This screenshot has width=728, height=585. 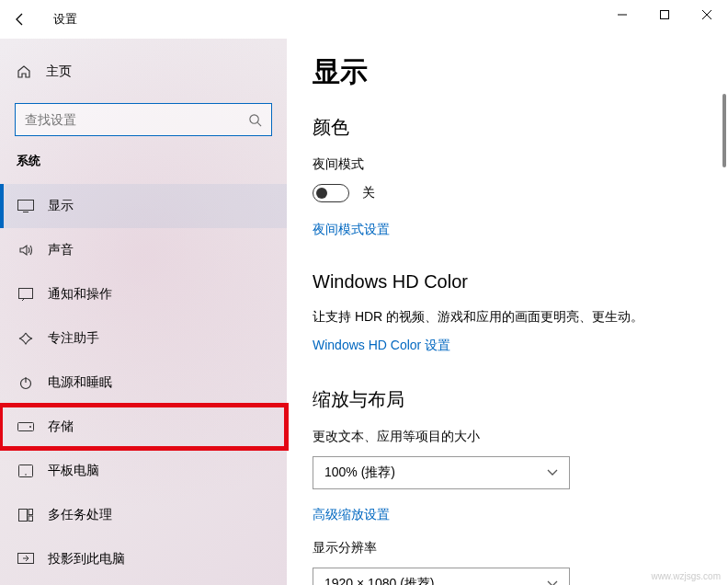 I want to click on display-icon, so click(x=26, y=206).